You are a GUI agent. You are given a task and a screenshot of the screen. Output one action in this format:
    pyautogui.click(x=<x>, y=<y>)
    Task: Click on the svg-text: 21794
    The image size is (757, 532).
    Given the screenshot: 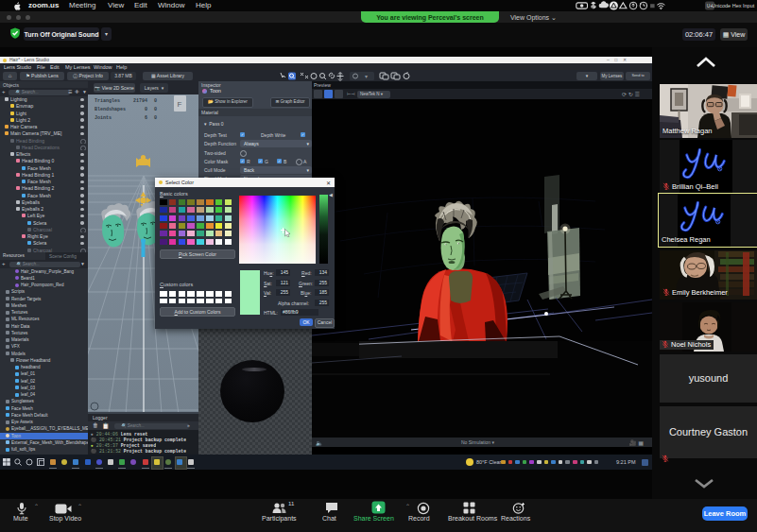 What is the action you would take?
    pyautogui.click(x=140, y=101)
    